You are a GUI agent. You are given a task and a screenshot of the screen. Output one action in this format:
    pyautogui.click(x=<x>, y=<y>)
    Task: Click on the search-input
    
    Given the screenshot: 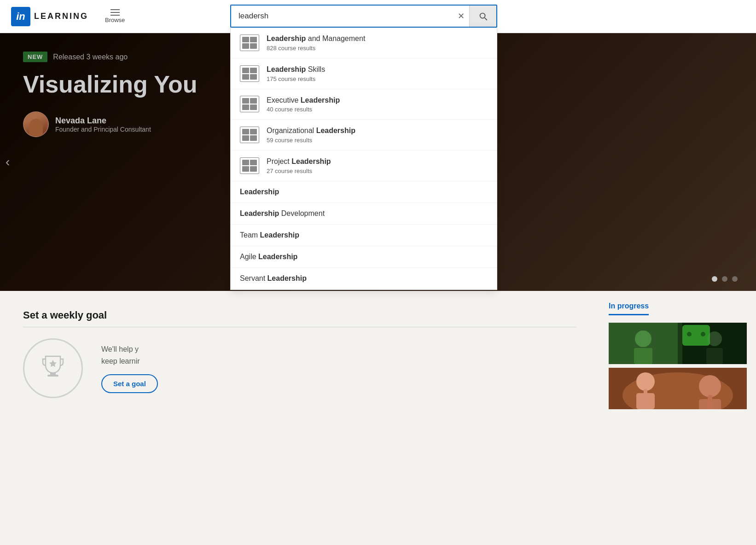 What is the action you would take?
    pyautogui.click(x=342, y=16)
    